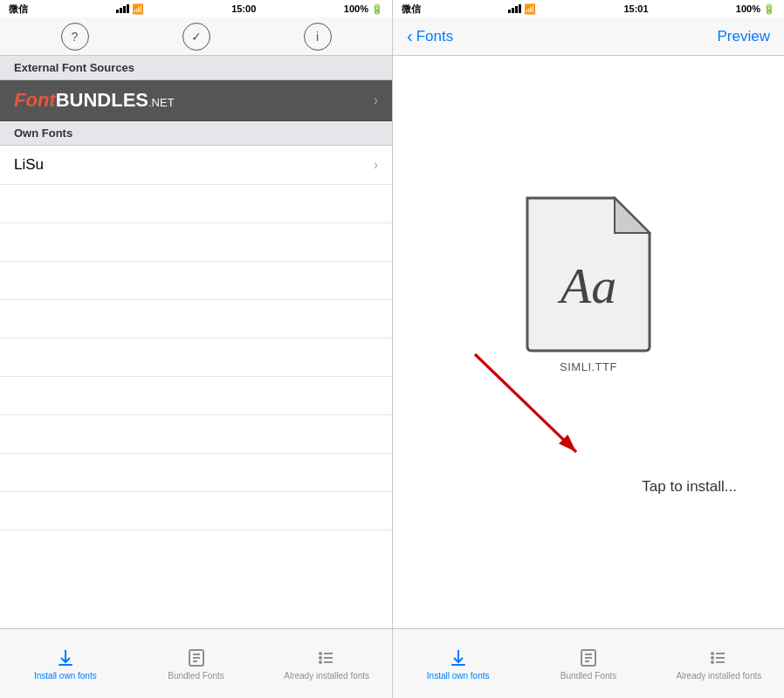  What do you see at coordinates (719, 658) in the screenshot?
I see `list-icon-right` at bounding box center [719, 658].